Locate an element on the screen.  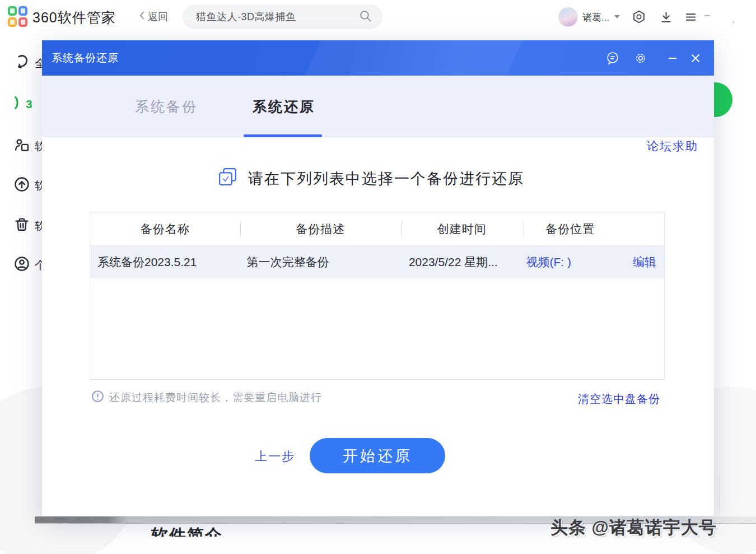
sidebar-item-1: 全 is located at coordinates (30, 63).